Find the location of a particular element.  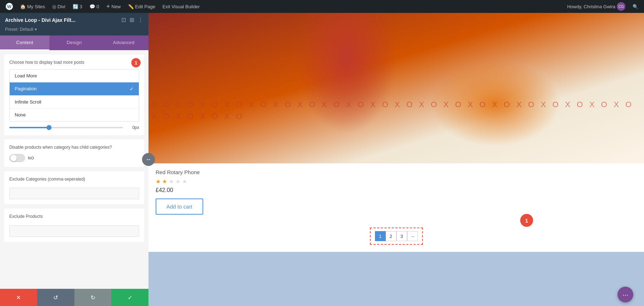

bottom-section: ··· is located at coordinates (396, 279).